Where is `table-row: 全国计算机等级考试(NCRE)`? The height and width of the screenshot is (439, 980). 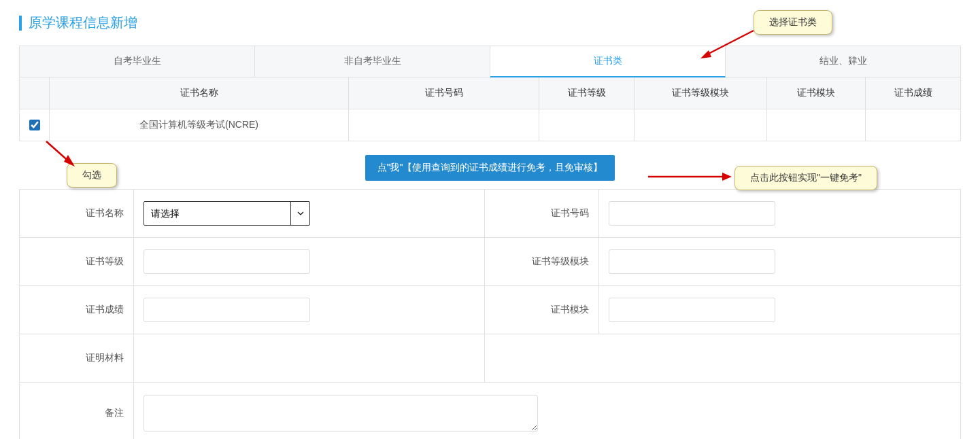 table-row: 全国计算机等级考试(NCRE) is located at coordinates (490, 125).